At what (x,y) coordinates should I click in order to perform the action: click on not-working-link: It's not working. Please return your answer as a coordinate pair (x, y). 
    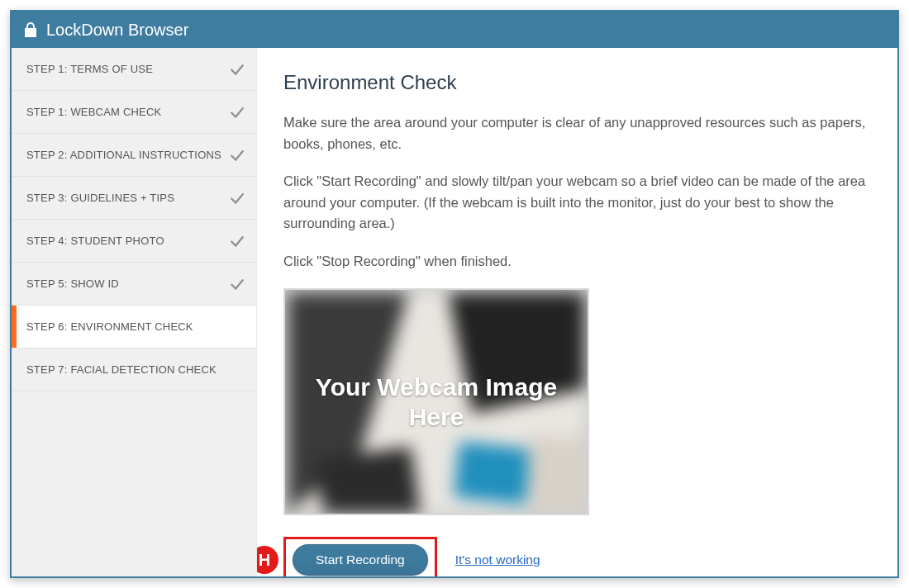
    Looking at the image, I should click on (497, 560).